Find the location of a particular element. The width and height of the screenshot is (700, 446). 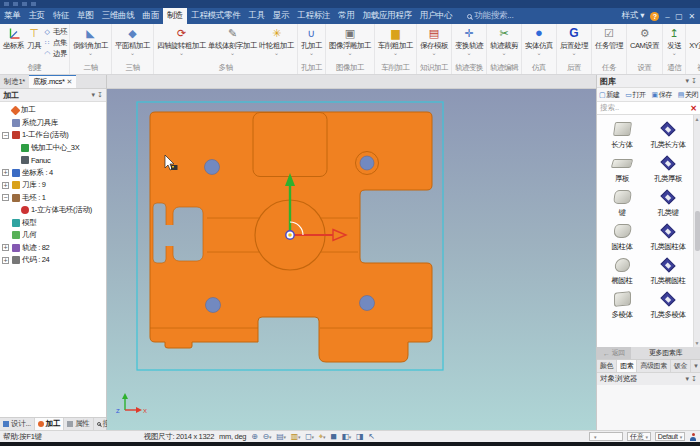

quick-access-icon is located at coordinates (16, 4).